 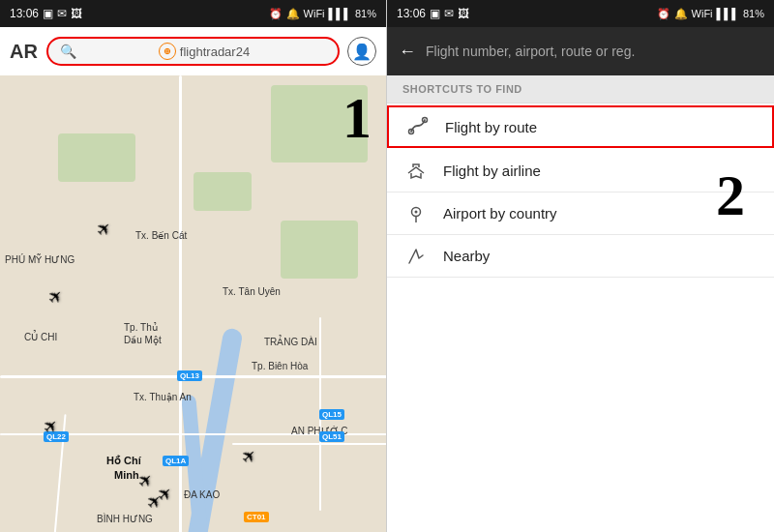 I want to click on search-logo-text: flightradar24, so click(x=215, y=52).